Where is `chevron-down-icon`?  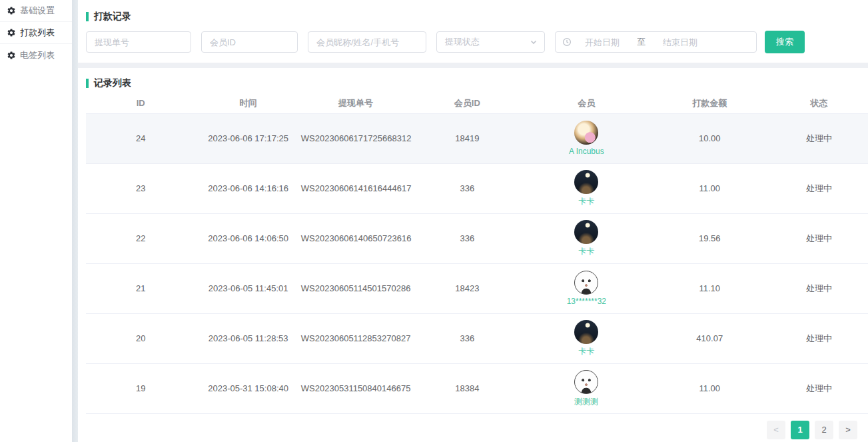
chevron-down-icon is located at coordinates (534, 42).